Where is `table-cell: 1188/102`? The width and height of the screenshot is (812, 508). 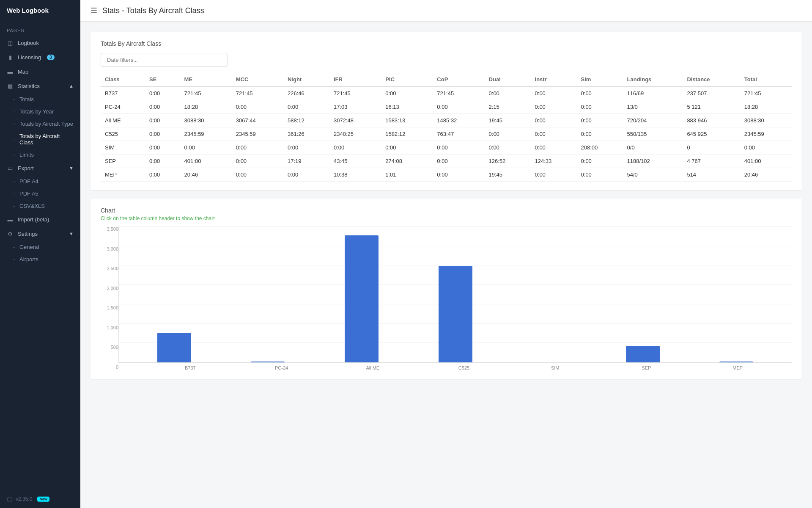
table-cell: 1188/102 is located at coordinates (653, 161).